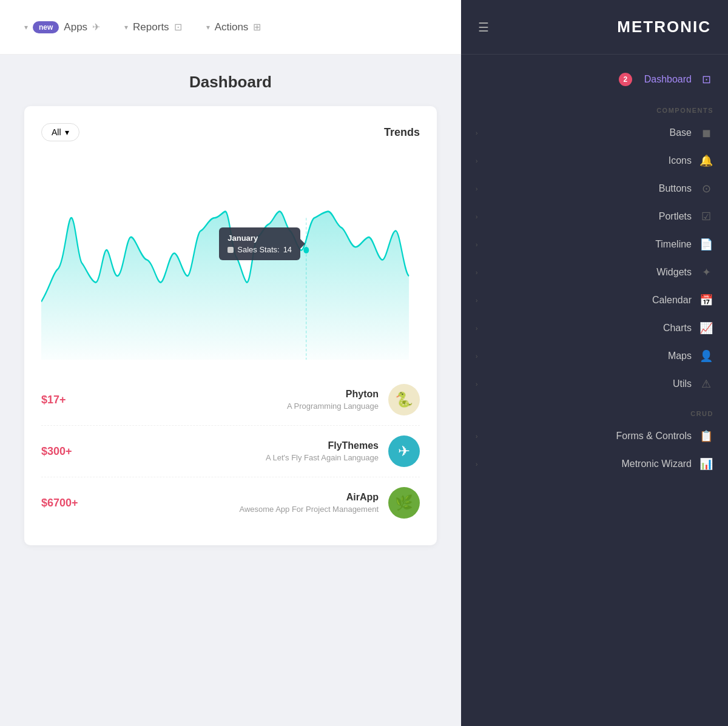 The width and height of the screenshot is (728, 726). Describe the element at coordinates (61, 132) in the screenshot. I see `filter-button: All ▾` at that location.